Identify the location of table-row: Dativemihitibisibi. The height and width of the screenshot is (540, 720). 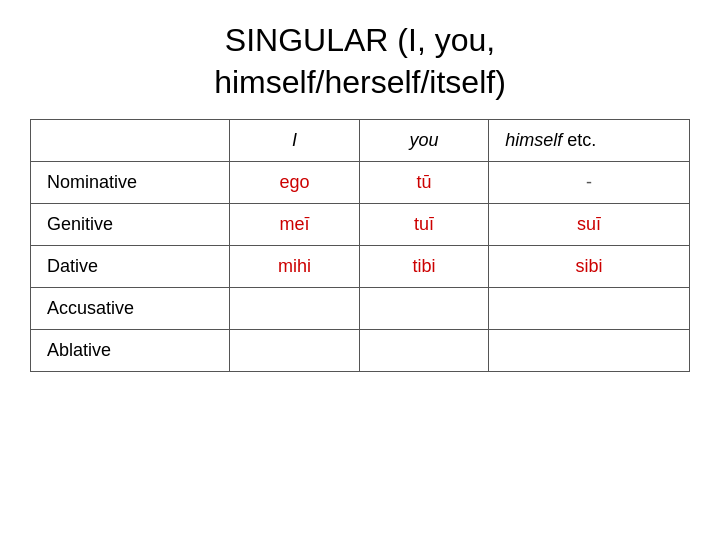
(360, 267).